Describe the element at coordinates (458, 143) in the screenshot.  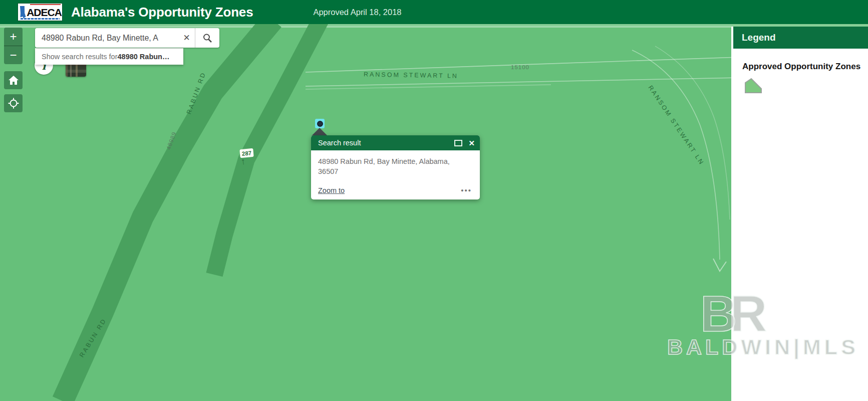
I see `maximize-icon` at that location.